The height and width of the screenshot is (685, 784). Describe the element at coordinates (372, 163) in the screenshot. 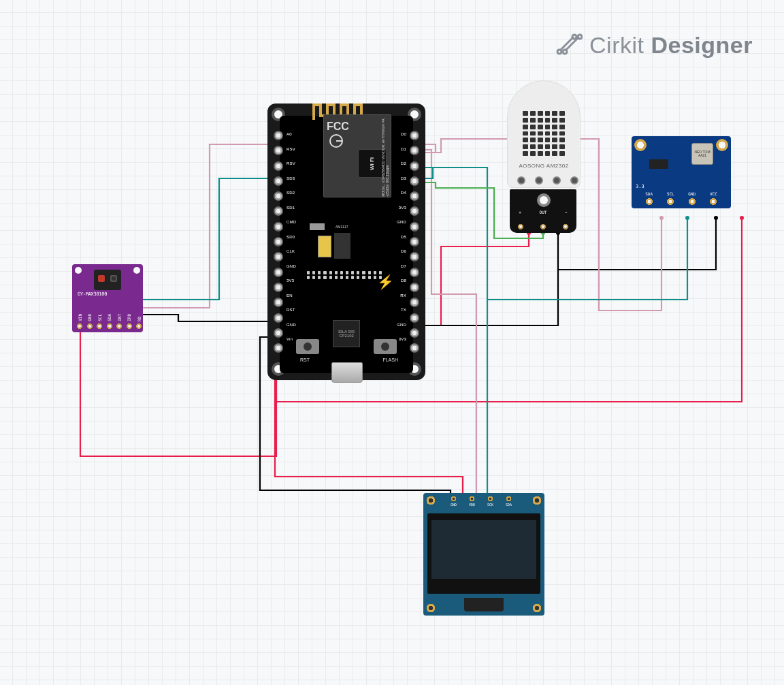

I see `wifi-label: Wi Fi` at that location.